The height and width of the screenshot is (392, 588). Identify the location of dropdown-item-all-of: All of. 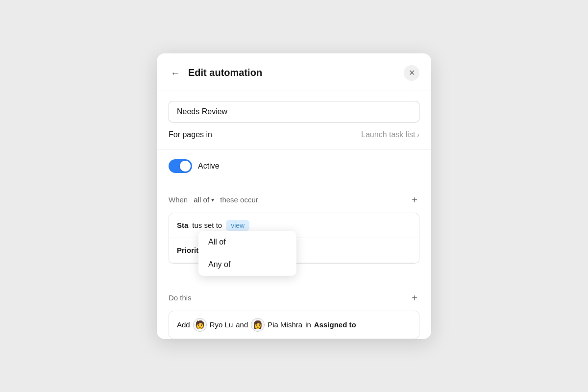
(247, 242).